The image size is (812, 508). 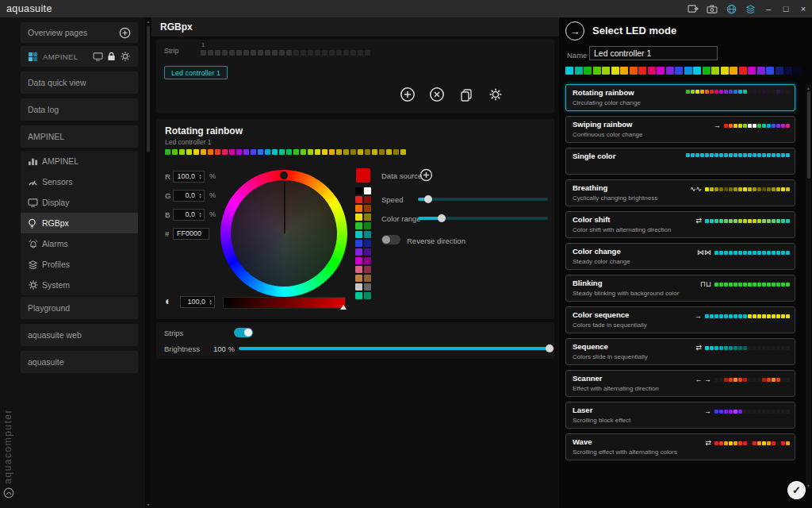 I want to click on brightness-gradient-bar, so click(x=284, y=303).